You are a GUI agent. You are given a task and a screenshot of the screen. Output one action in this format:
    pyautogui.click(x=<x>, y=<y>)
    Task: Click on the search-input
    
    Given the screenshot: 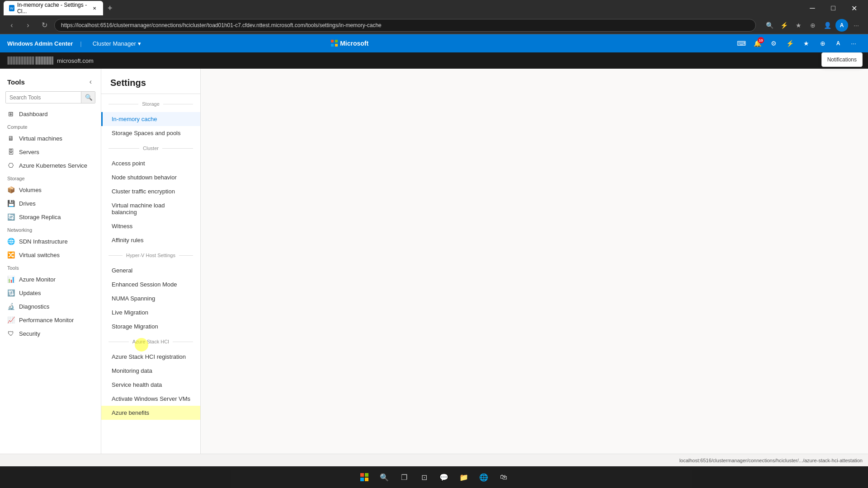 What is the action you would take?
    pyautogui.click(x=43, y=98)
    